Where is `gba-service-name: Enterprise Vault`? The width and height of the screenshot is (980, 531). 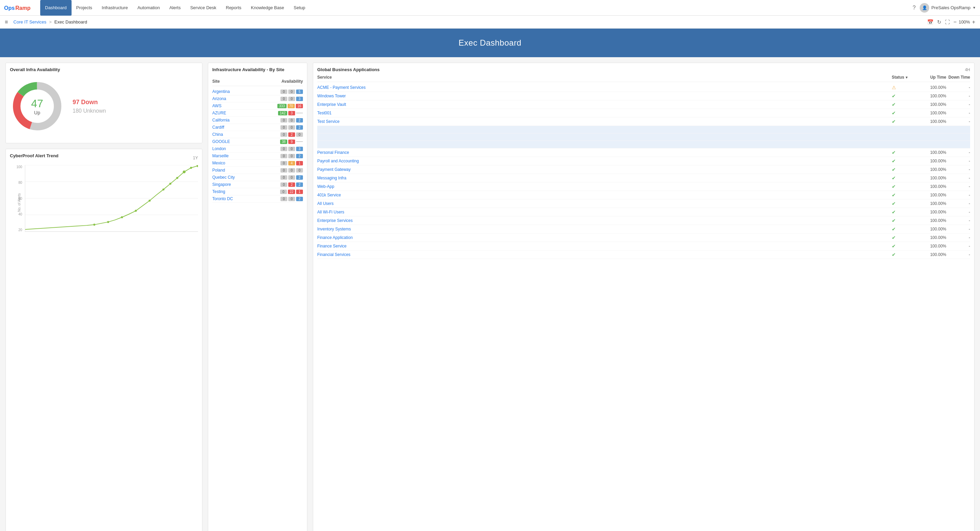 gba-service-name: Enterprise Vault is located at coordinates (605, 105).